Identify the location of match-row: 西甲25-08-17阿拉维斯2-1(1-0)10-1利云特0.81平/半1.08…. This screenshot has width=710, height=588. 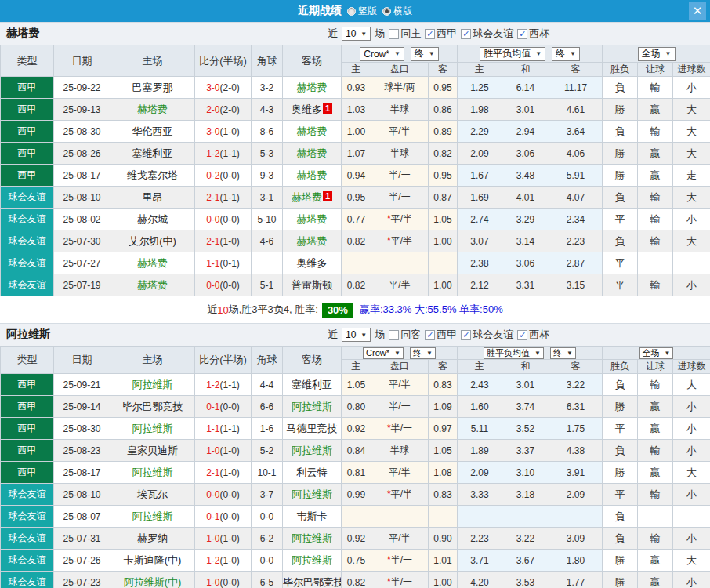
(356, 473).